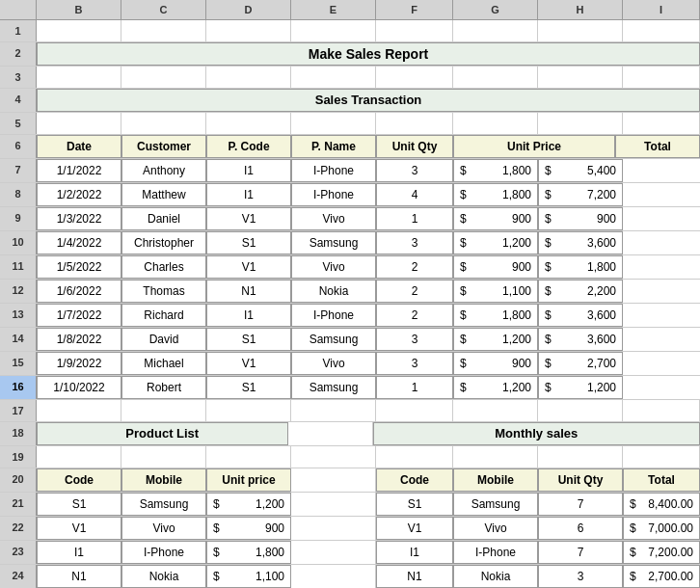 This screenshot has width=700, height=588. I want to click on sales-pcode-15: V1, so click(249, 363).